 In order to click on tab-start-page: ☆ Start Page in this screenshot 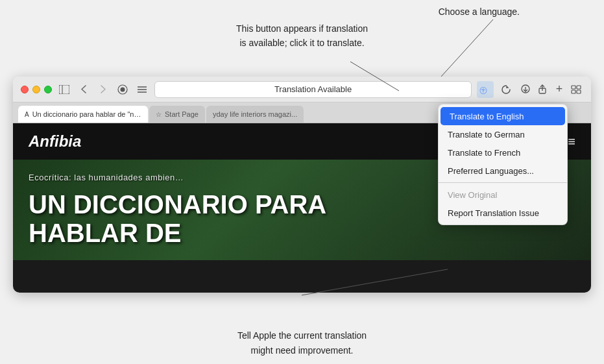, I will do `click(177, 114)`.